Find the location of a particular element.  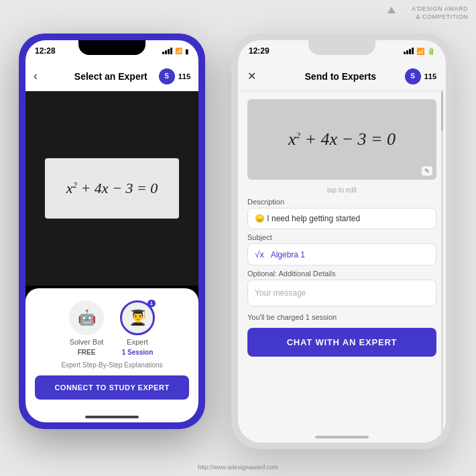

notch-left is located at coordinates (112, 48).